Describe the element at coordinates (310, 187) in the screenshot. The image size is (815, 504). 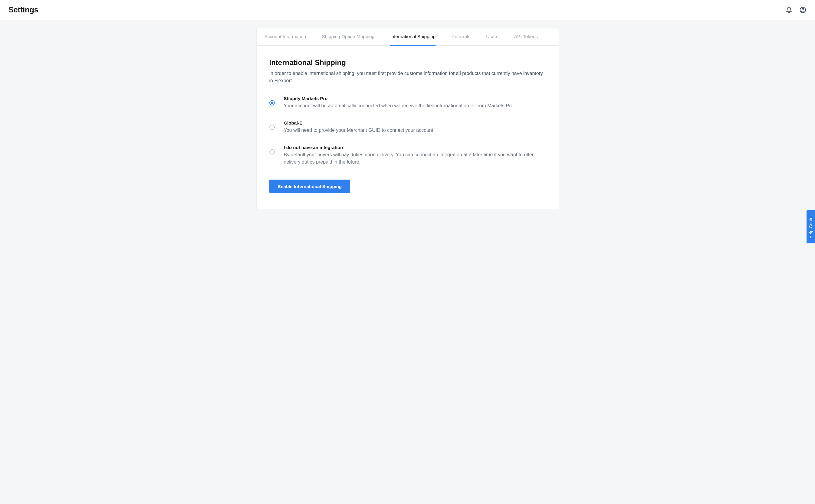
I see `enable-international-shipping-button: Enable International Shipping` at that location.